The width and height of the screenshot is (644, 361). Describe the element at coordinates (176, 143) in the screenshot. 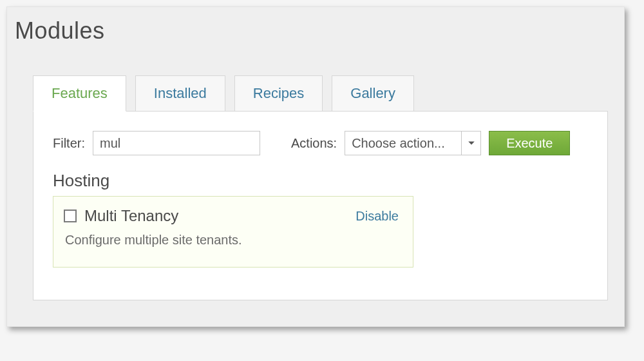

I see `filter-input` at that location.